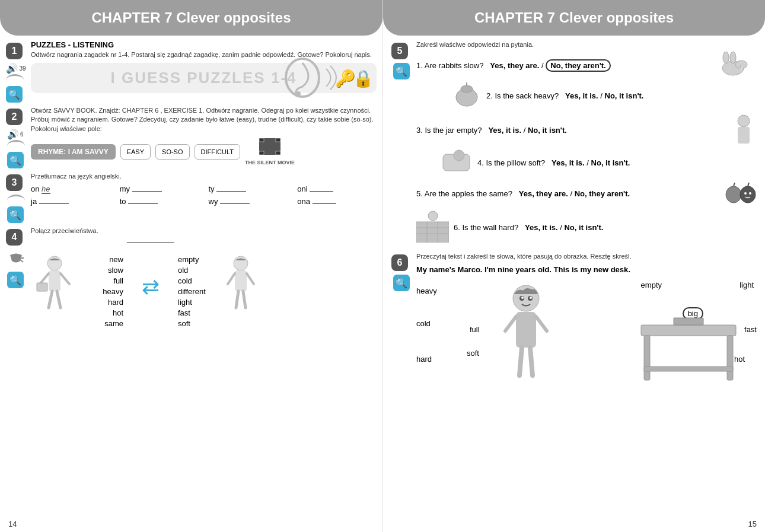 This screenshot has height=532, width=765. Describe the element at coordinates (14, 51) in the screenshot. I see `ex1-badge: 1` at that location.